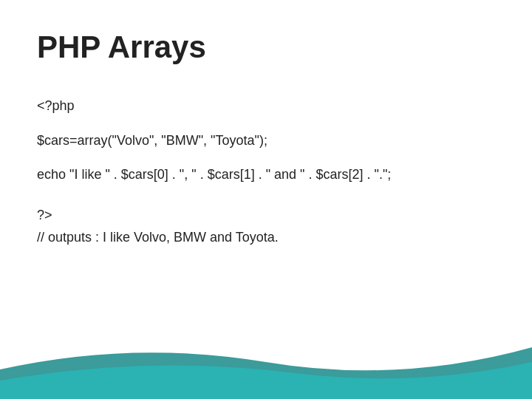  What do you see at coordinates (266, 226) in the screenshot?
I see `output-section: ?> // outputs : I like Volvo, BMW and To…` at bounding box center [266, 226].